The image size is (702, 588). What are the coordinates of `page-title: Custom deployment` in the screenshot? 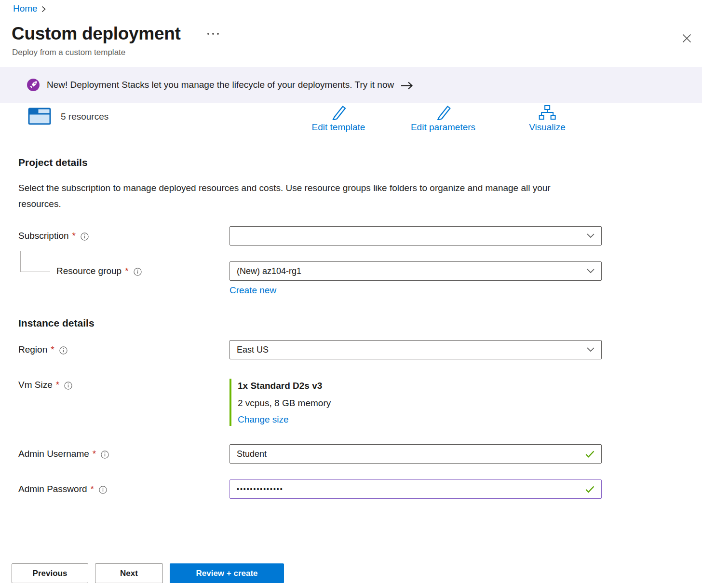 It's located at (96, 34).